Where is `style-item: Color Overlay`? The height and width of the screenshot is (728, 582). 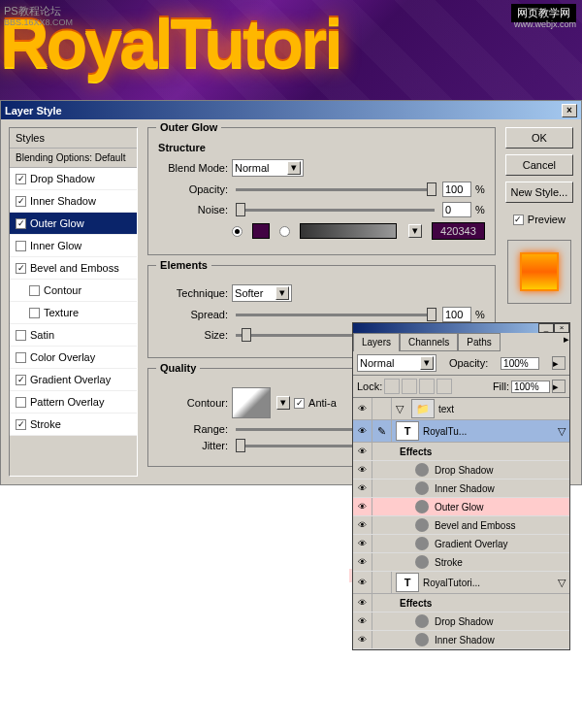
style-item: Color Overlay is located at coordinates (74, 357).